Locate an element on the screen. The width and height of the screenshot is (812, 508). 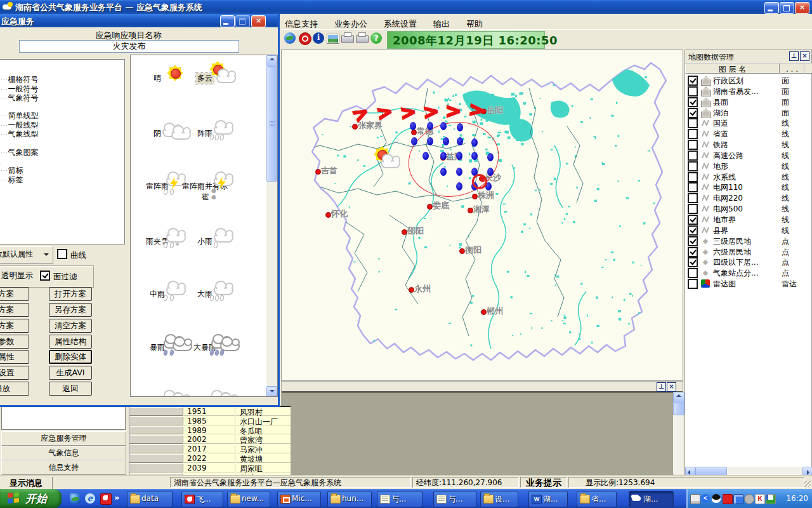
taskbar-task-10: 湖... is located at coordinates (651, 499).